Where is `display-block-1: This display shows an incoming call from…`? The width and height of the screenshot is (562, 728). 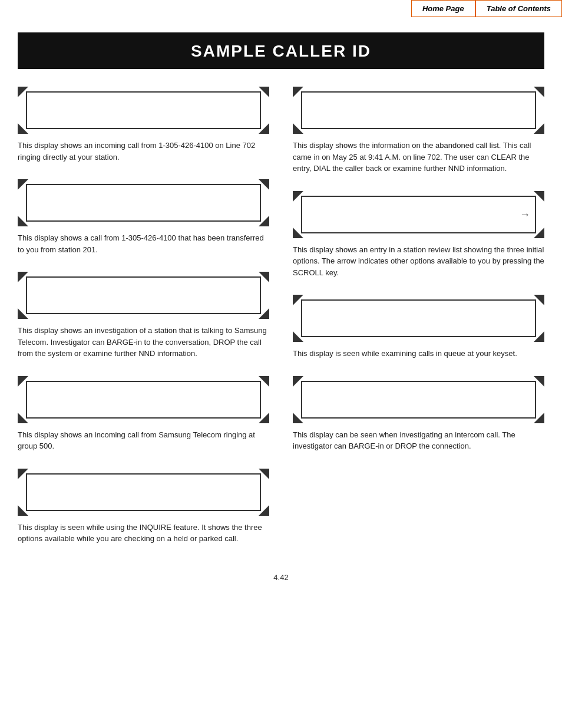
display-block-1: This display shows an incoming call from… is located at coordinates (144, 125).